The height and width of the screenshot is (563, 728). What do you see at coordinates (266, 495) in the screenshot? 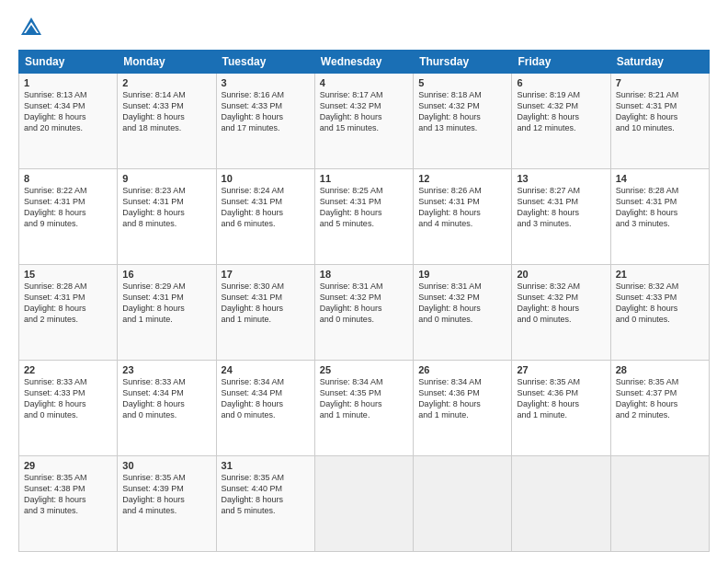
I see `day-info: Sunrise: 8:35 AM Sunset: 4:40 PM Dayligh…` at bounding box center [266, 495].